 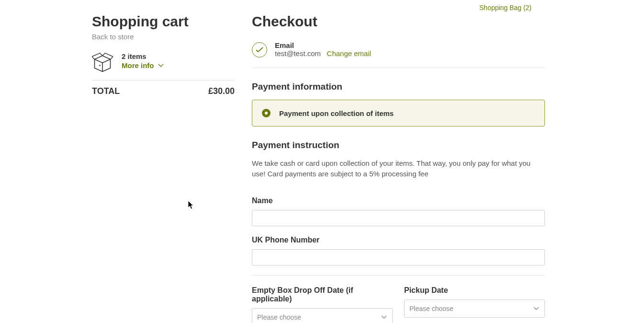 What do you see at coordinates (475, 290) in the screenshot?
I see `pickup-date-label: Pickup Date` at bounding box center [475, 290].